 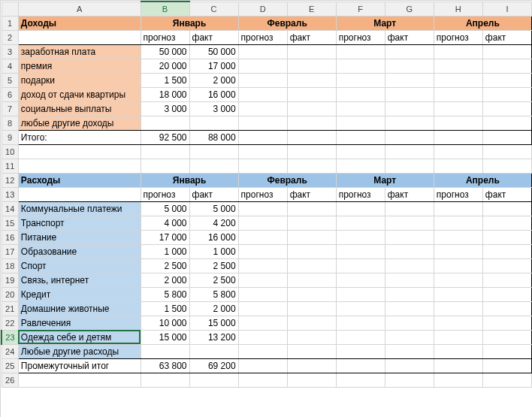 What do you see at coordinates (10, 352) in the screenshot?
I see `row-header-24: 24` at bounding box center [10, 352].